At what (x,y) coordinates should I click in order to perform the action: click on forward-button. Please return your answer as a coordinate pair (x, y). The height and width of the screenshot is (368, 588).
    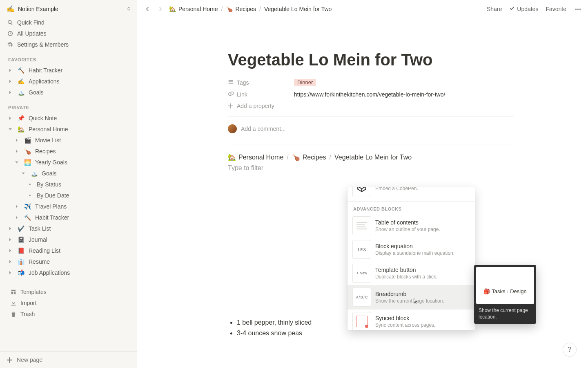
    Looking at the image, I should click on (160, 9).